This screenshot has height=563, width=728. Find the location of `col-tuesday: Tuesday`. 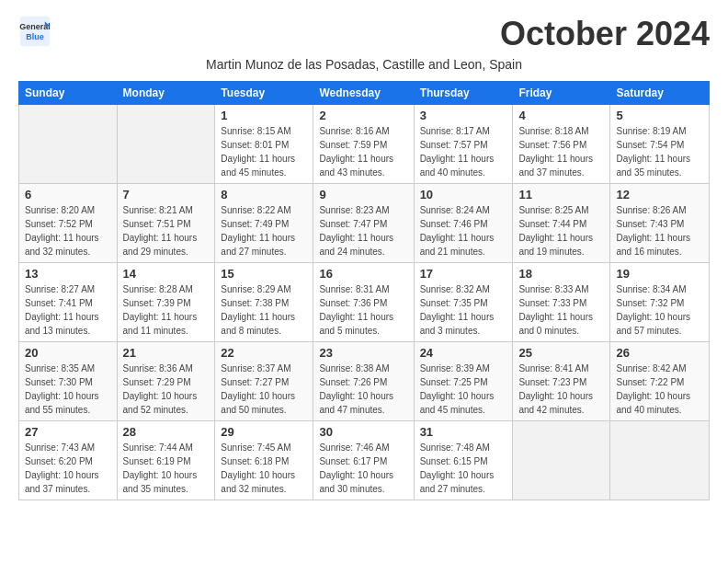

col-tuesday: Tuesday is located at coordinates (265, 94).